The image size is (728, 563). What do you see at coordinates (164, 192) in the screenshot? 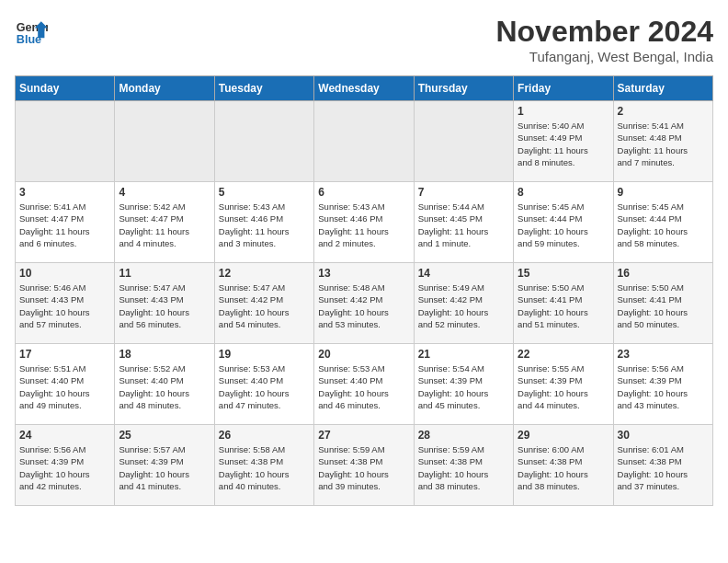
I see `day-number: 4` at bounding box center [164, 192].